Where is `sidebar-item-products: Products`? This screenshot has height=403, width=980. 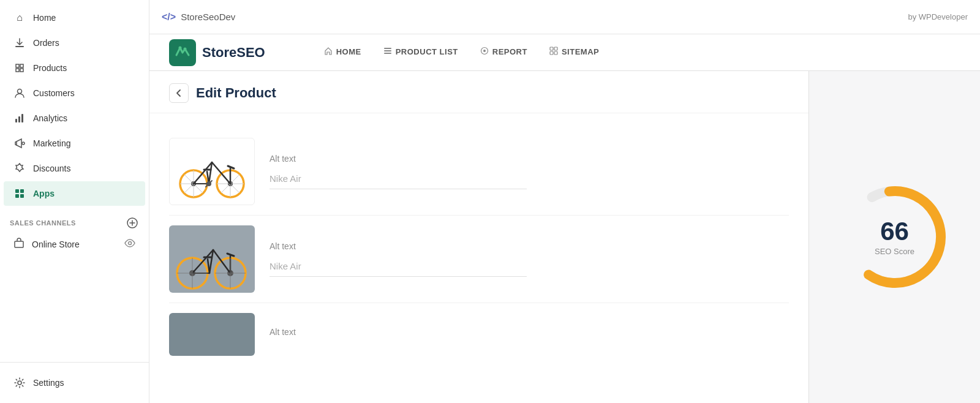 sidebar-item-products: Products is located at coordinates (75, 68).